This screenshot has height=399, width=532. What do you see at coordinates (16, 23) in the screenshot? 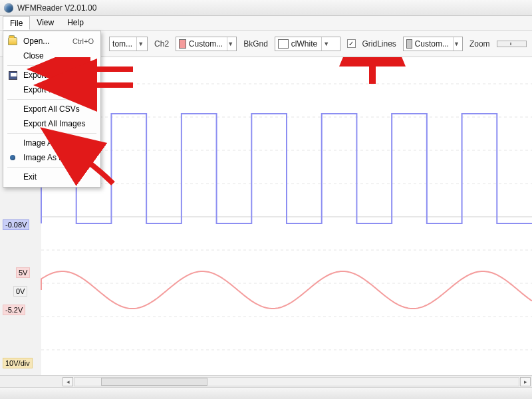
I see `menu-file-label: File` at bounding box center [16, 23].